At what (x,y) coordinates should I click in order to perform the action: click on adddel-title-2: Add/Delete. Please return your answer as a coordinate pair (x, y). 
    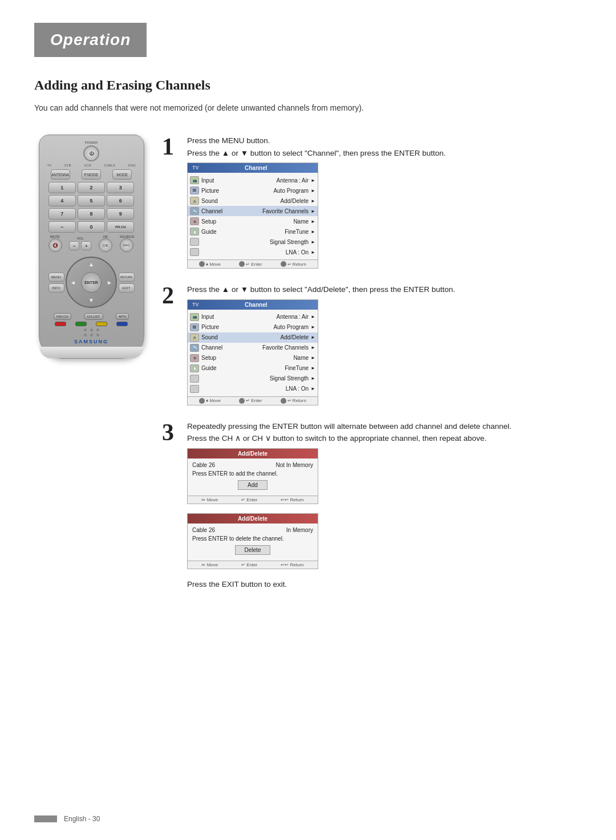
    Looking at the image, I should click on (253, 519).